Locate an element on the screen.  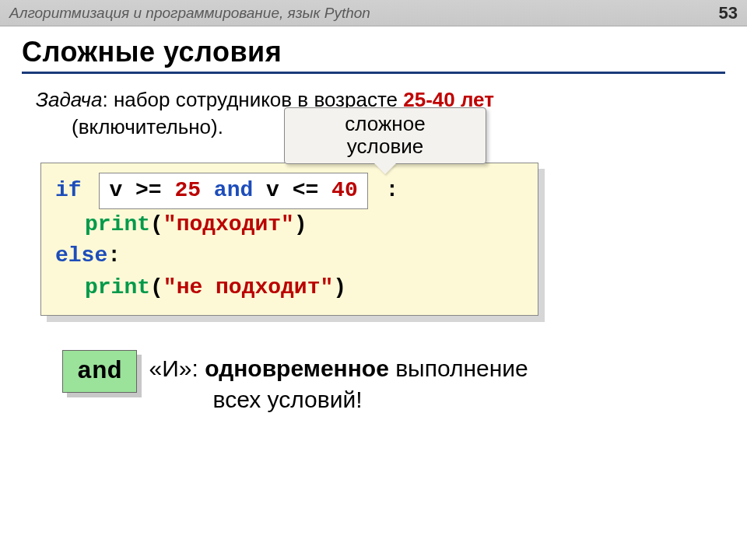
explain-line-1: «И»: одновременное выполнение is located at coordinates (339, 369).